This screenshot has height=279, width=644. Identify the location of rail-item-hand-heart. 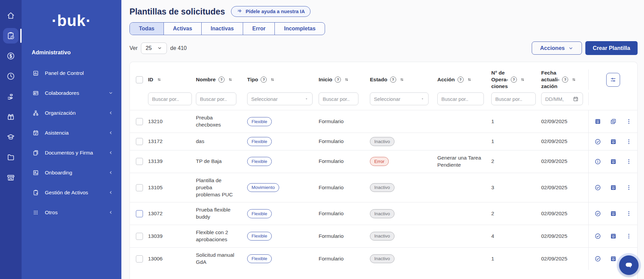
(11, 96).